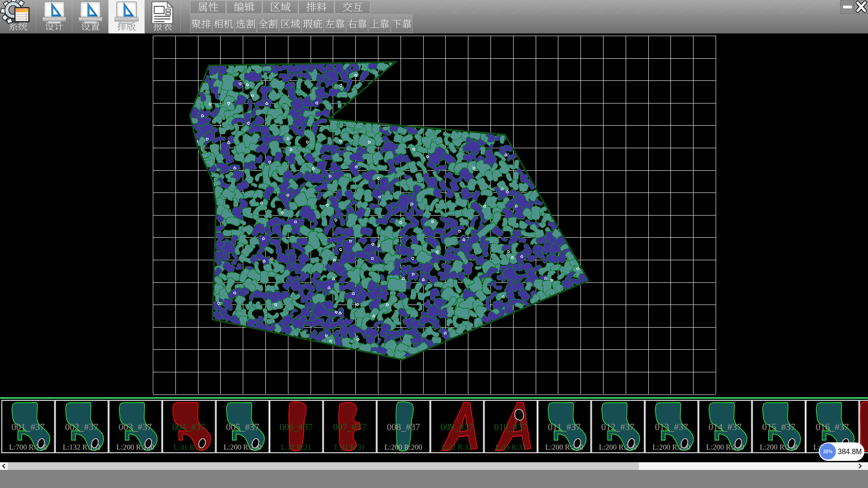 The width and height of the screenshot is (868, 488). Describe the element at coordinates (618, 427) in the screenshot. I see `svg-text: 012_#37` at that location.